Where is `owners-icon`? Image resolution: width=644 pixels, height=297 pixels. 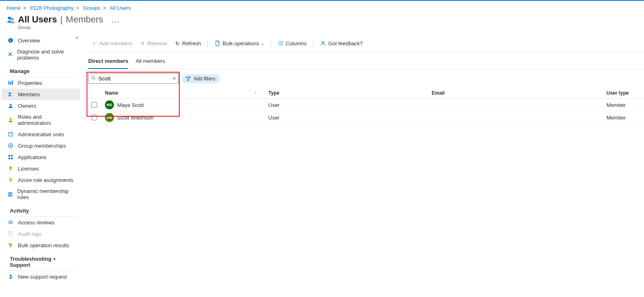 owners-icon is located at coordinates (11, 106).